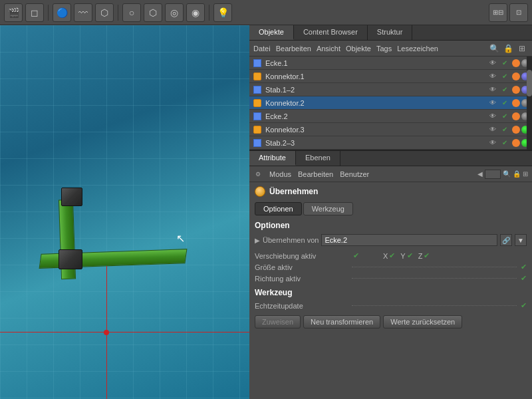  What do you see at coordinates (525, 174) in the screenshot?
I see `expand-icon-attr: ⊞` at bounding box center [525, 174].